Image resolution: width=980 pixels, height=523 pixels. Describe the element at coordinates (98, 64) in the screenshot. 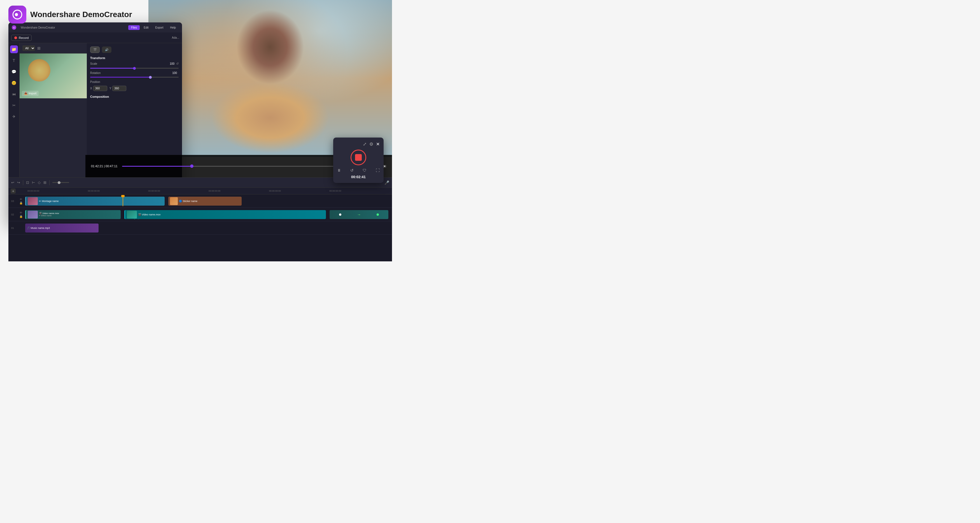

I see `scale-label: Scale` at that location.